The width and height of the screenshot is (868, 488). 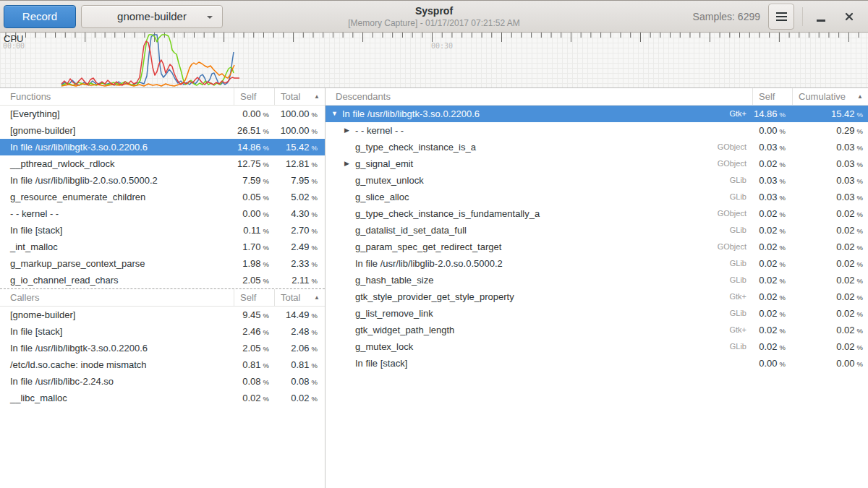 I want to click on table-row: ▼In file /usr/lib/libgtk-3.so.0.2200.6Gt…, so click(x=597, y=114).